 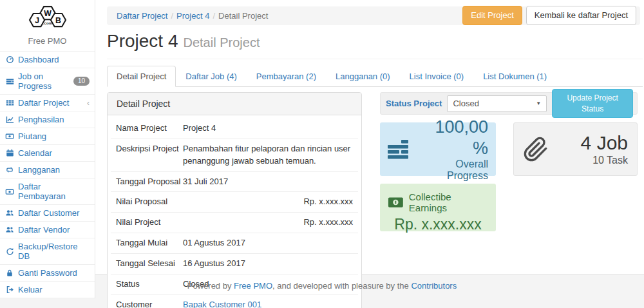 I want to click on right-column: Status Project Closed ▼ Update Project S…, so click(x=509, y=103).